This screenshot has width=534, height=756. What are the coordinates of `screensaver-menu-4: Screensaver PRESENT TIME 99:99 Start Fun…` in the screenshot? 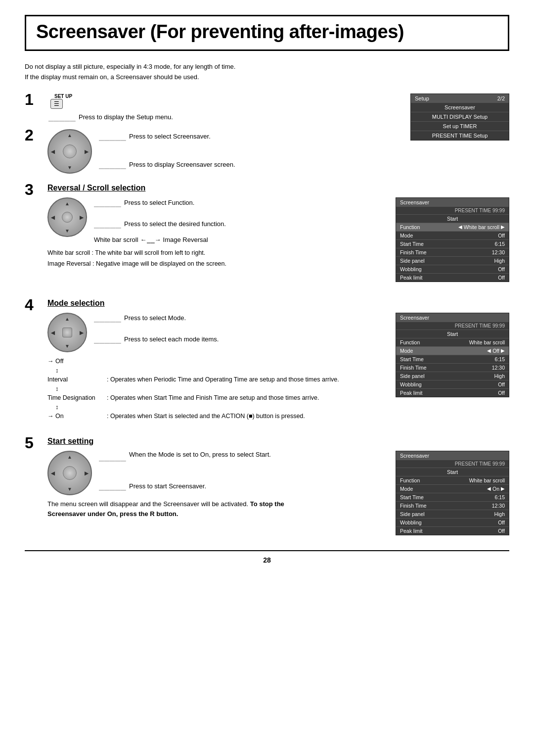 It's located at (452, 367).